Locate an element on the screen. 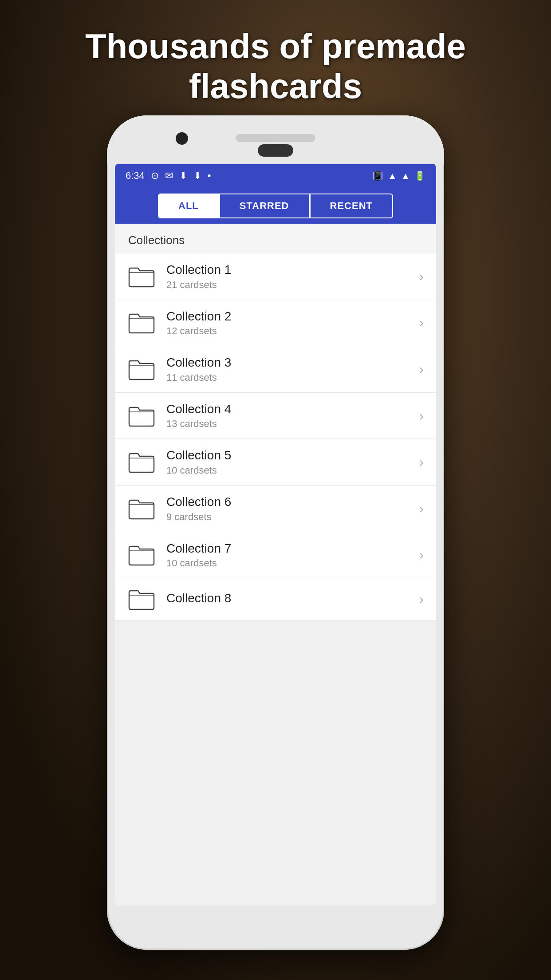 This screenshot has width=551, height=980. collection-info: Collection 6 9 cardsets is located at coordinates (291, 509).